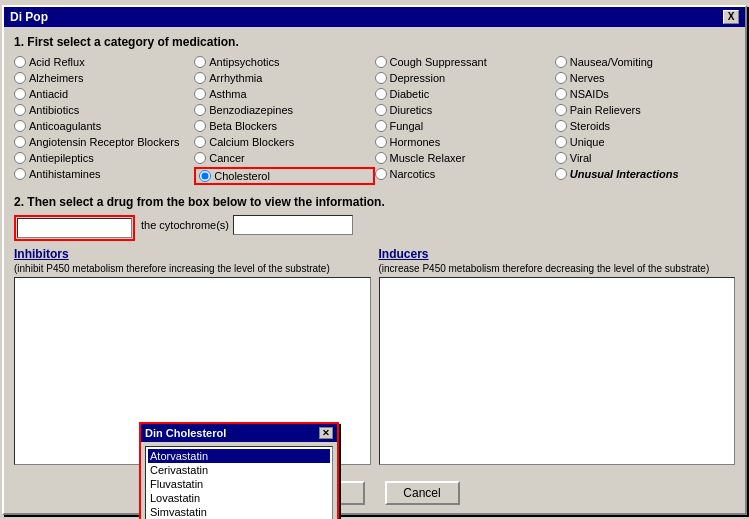  What do you see at coordinates (29, 17) in the screenshot?
I see `window-title: Di Pop` at bounding box center [29, 17].